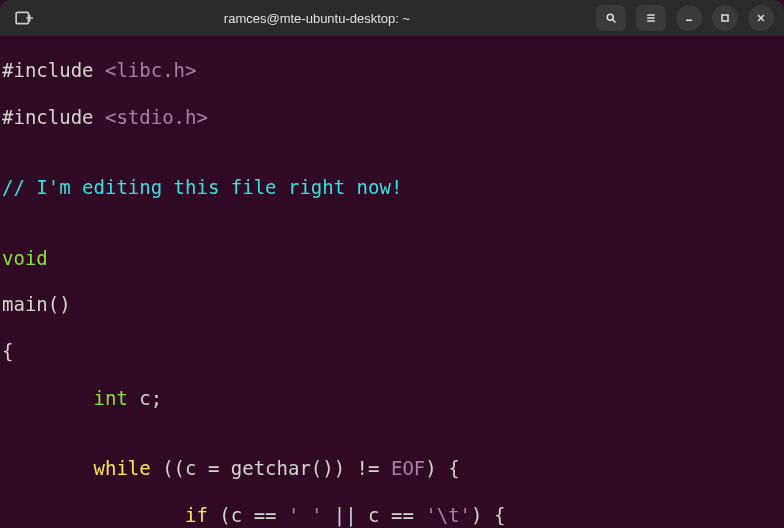  Describe the element at coordinates (392, 304) in the screenshot. I see `code-line: main()` at that location.